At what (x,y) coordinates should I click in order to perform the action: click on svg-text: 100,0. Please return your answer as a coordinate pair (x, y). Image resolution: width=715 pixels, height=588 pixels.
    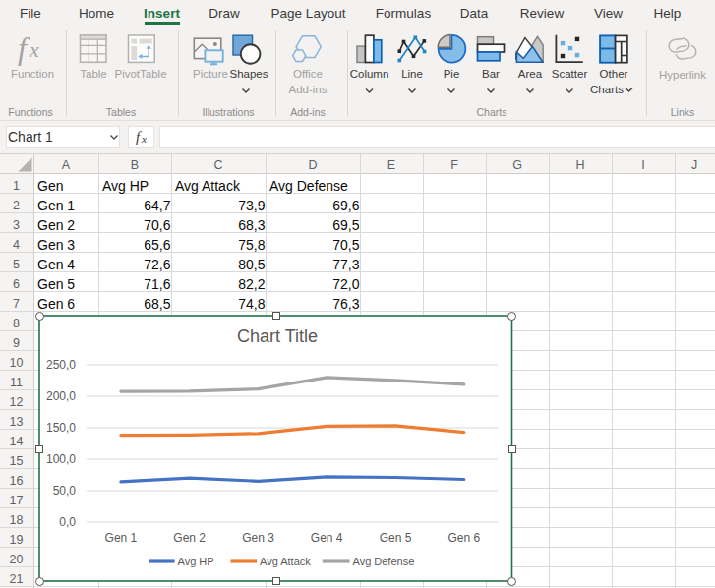
    Looking at the image, I should click on (61, 459).